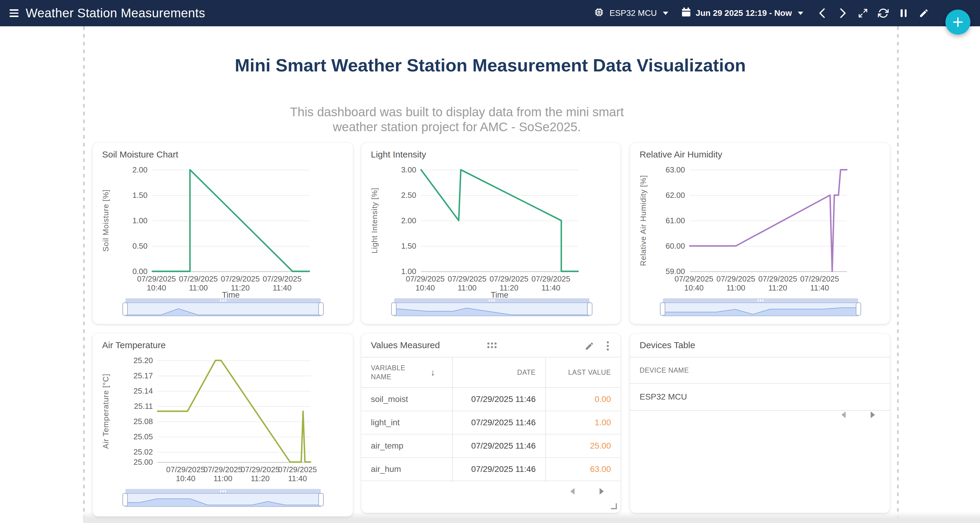  What do you see at coordinates (742, 13) in the screenshot?
I see `timewindow-selector: Jun 29 2025 12:19 - Now` at bounding box center [742, 13].